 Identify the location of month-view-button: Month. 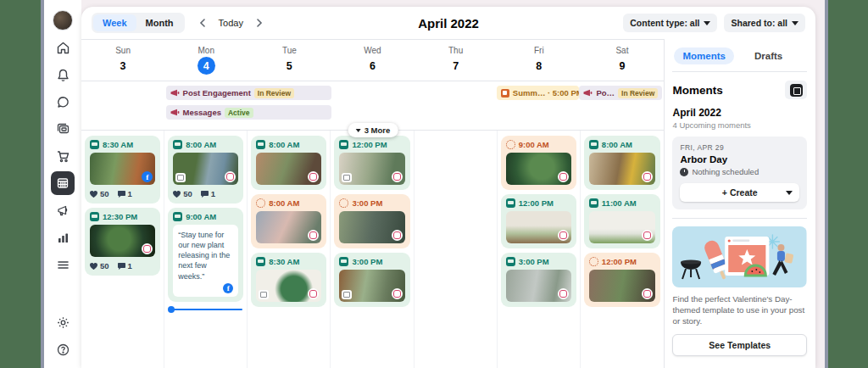
(159, 23).